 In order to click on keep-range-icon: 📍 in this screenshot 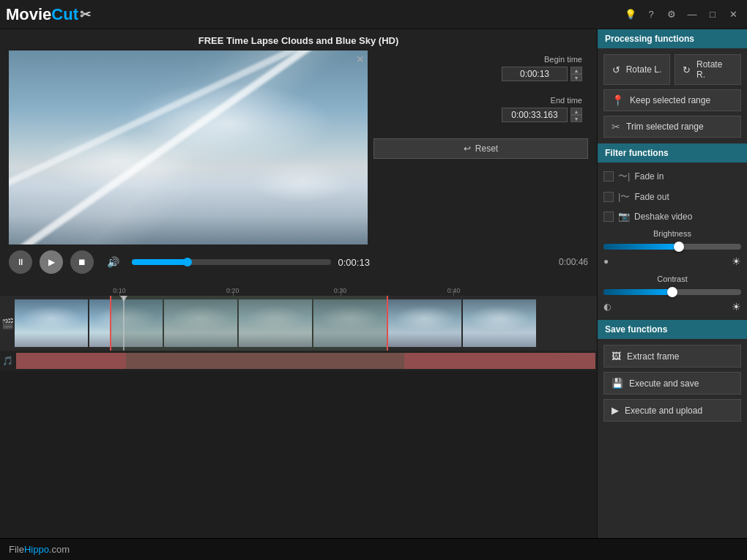, I will do `click(618, 100)`.